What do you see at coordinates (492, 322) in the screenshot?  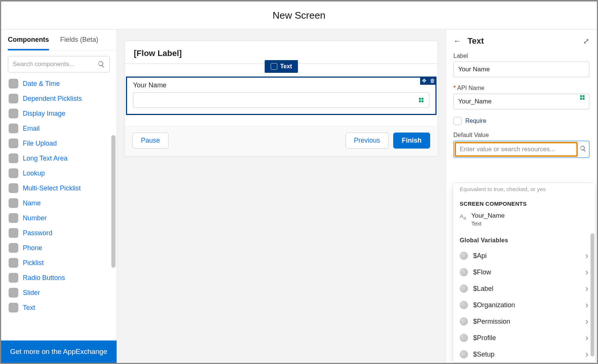 I see `global-var-label: $Permission` at bounding box center [492, 322].